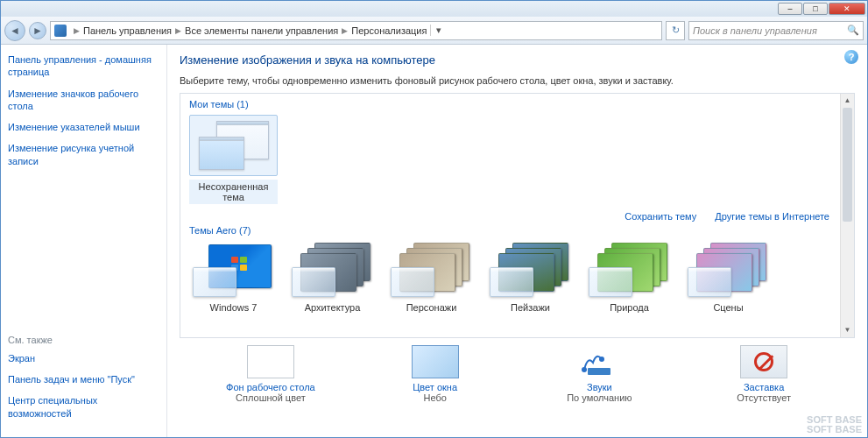  Describe the element at coordinates (38, 31) in the screenshot. I see `forward-button: ►` at that location.